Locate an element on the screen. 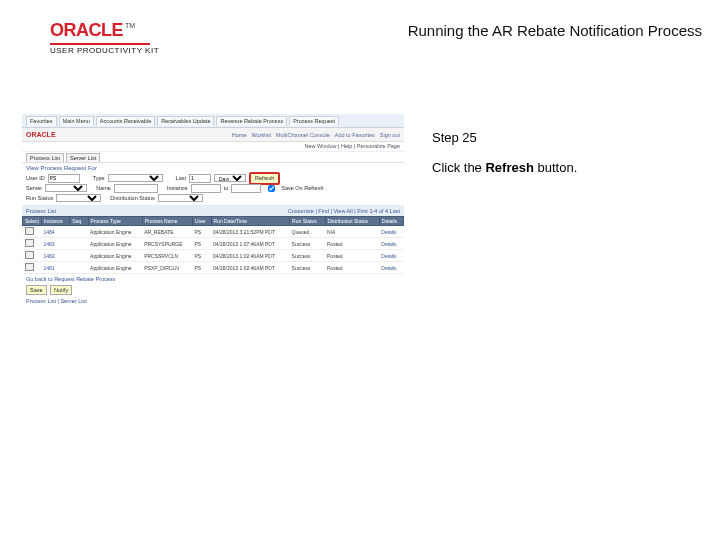  cell-pname: PSXP_DIRCLN is located at coordinates (167, 268).